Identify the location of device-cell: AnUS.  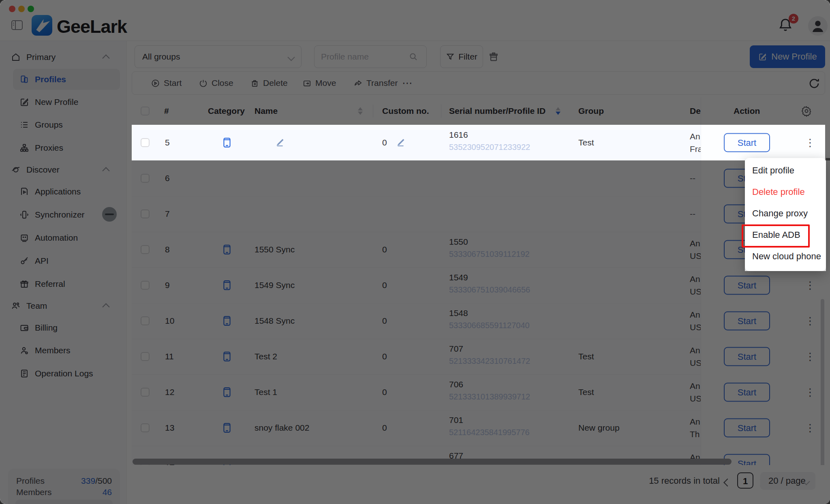
(695, 321).